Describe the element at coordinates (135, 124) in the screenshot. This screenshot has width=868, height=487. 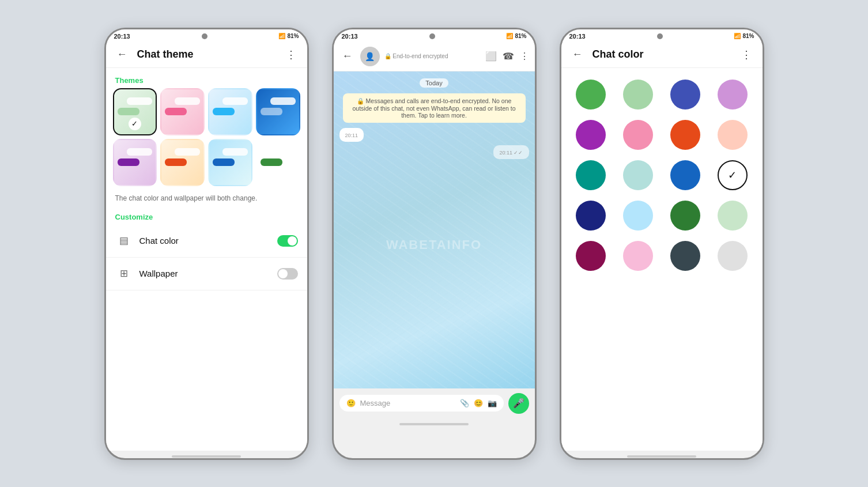
I see `theme-check-0: ✓` at that location.